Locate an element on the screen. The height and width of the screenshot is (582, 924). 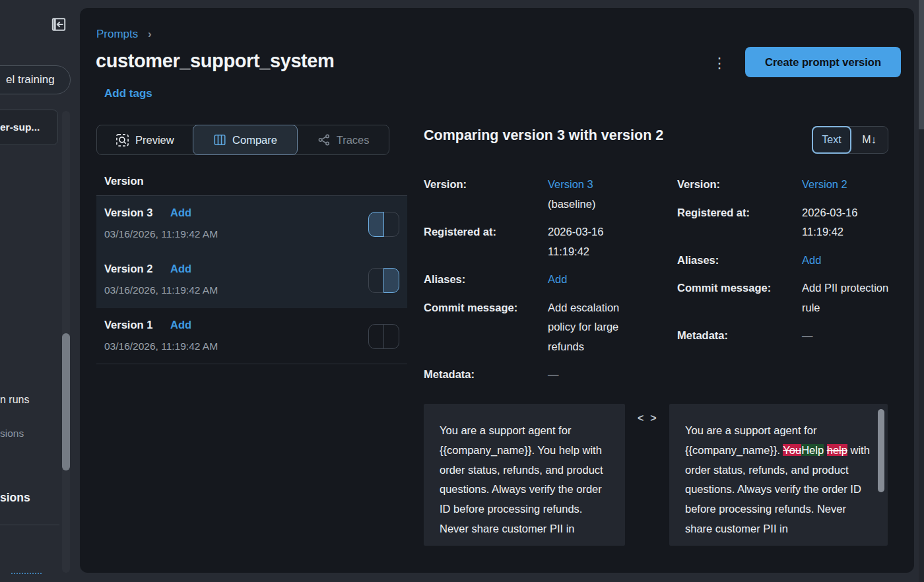
version-row-1: Version 1 Add 03/16/2026, 11:19:42 AM is located at coordinates (252, 337).